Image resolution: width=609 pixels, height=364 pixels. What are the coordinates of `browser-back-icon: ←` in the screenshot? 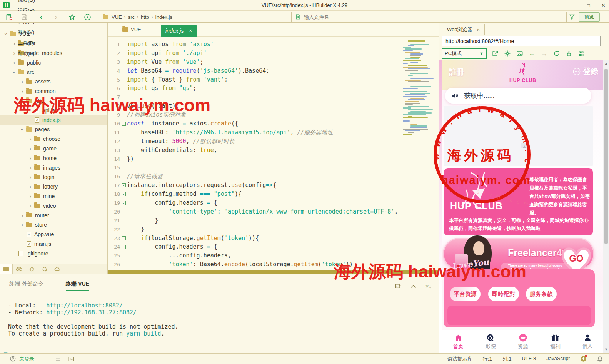 It's located at (532, 54).